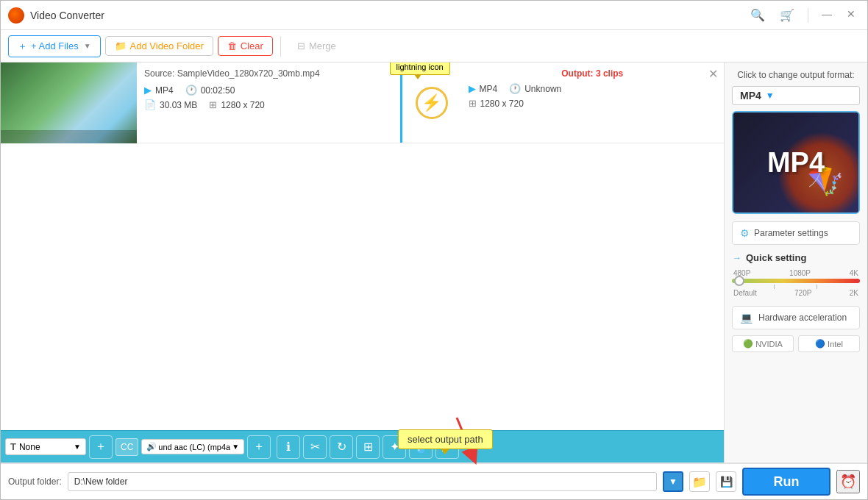 This screenshot has height=500, width=868. Describe the element at coordinates (726, 482) in the screenshot. I see `output-save-button: 💾` at that location.